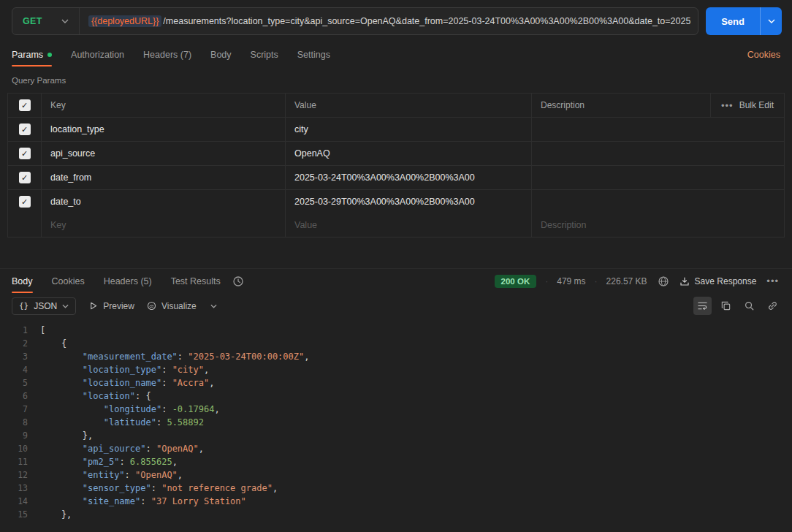 This screenshot has width=792, height=532. Describe the element at coordinates (25, 105) in the screenshot. I see `select-all-checkbox` at that location.